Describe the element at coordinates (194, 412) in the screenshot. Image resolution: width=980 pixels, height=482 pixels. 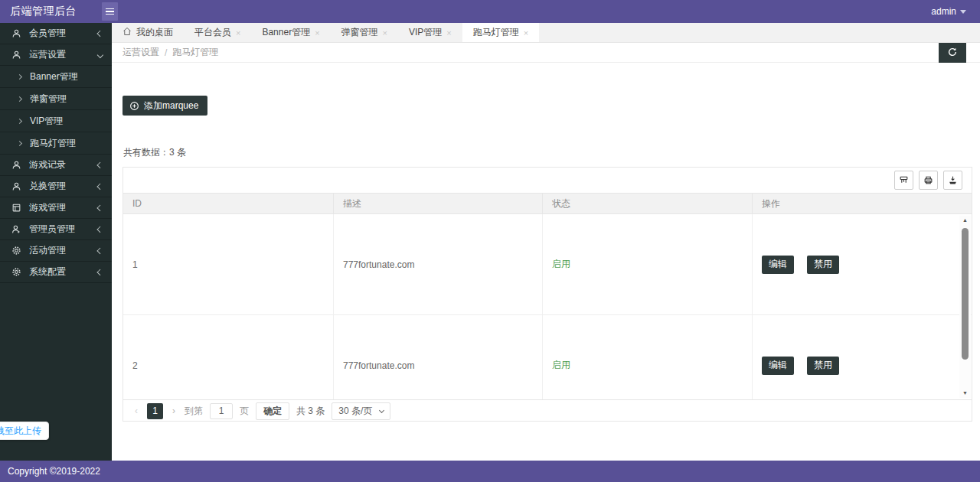
I see `goto-page-label: 到第` at that location.